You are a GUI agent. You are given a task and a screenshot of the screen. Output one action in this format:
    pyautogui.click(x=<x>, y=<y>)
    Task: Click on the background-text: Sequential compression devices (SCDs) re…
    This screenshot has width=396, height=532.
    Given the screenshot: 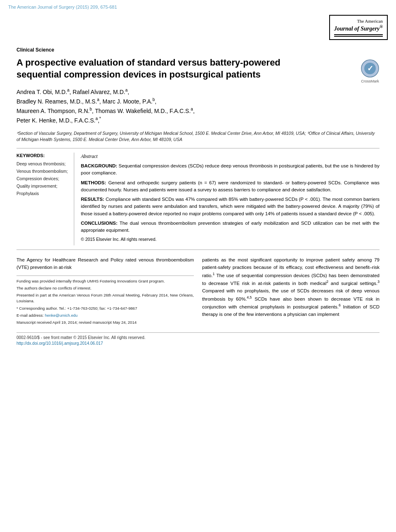 What is the action you would take?
    pyautogui.click(x=230, y=169)
    